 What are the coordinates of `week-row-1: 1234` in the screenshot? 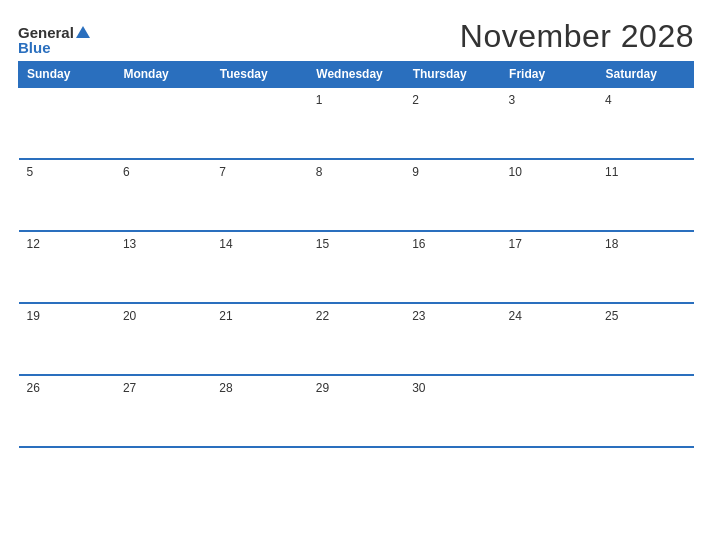 It's located at (356, 123).